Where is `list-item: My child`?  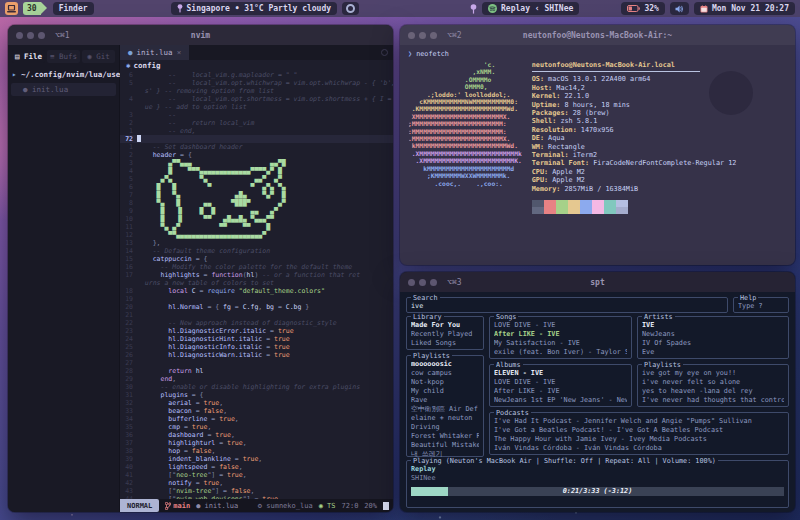
list-item: My child is located at coordinates (445, 392).